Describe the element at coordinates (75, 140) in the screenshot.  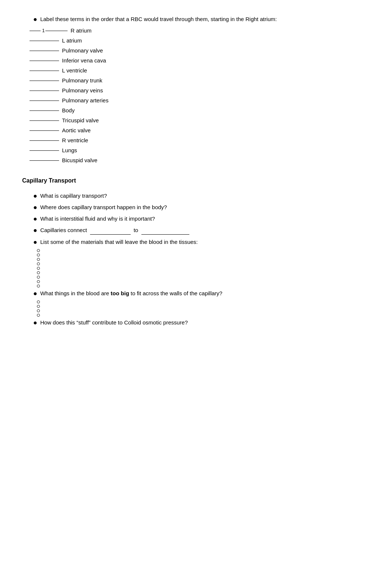
I see `label-r-ventricle: R ventricle` at that location.